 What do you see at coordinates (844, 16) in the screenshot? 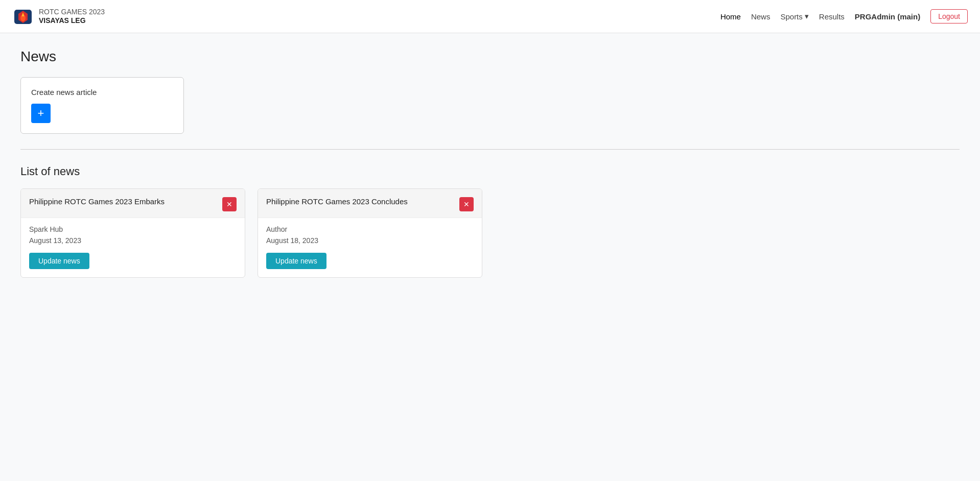
I see `navbar-nav: Home News Sports ▾ Results PRGAdmin (mai…` at bounding box center [844, 16].